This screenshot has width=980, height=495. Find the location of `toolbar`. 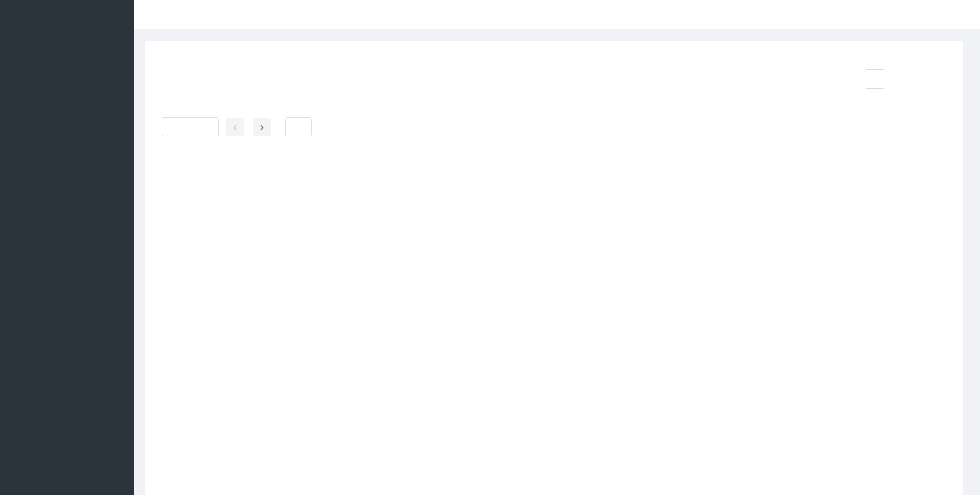

toolbar is located at coordinates (554, 79).